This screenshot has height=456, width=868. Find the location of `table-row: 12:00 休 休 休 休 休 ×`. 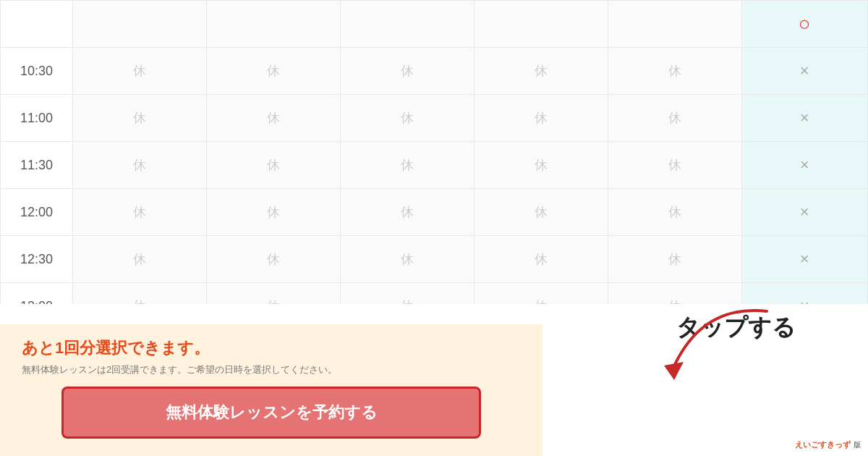

table-row: 12:00 休 休 休 休 休 × is located at coordinates (434, 213).